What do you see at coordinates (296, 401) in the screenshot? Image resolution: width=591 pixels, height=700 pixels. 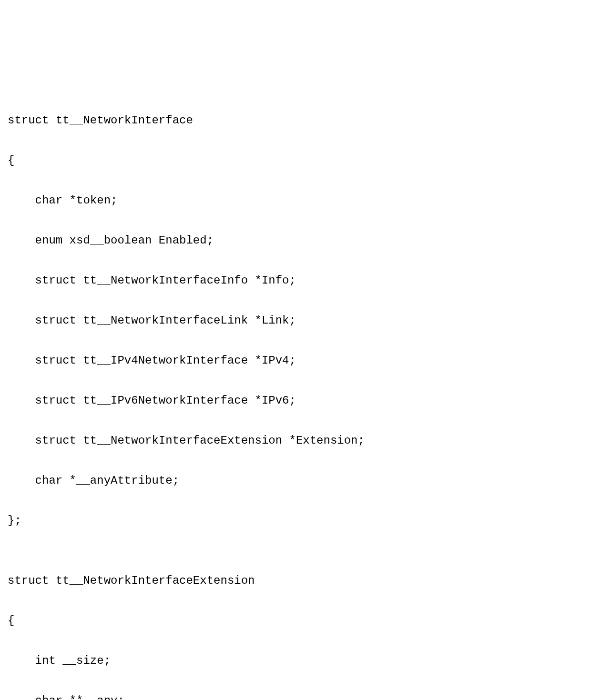 I see `code-line: struct tt__IPv6NetworkInterface *IPv6;` at bounding box center [296, 401].